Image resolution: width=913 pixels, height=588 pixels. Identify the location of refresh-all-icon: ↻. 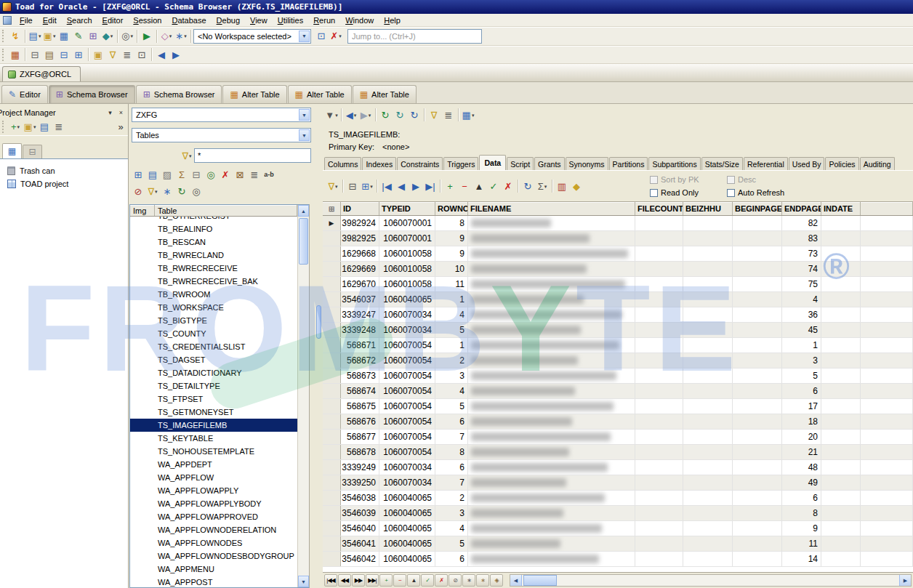
(414, 115).